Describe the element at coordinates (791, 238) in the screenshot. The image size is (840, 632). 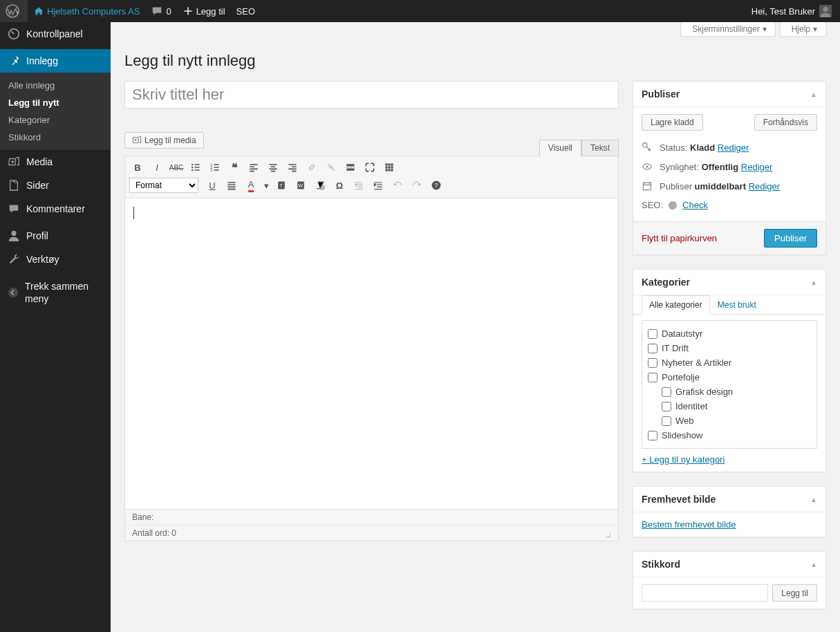
I see `publish-button: Publiser` at that location.